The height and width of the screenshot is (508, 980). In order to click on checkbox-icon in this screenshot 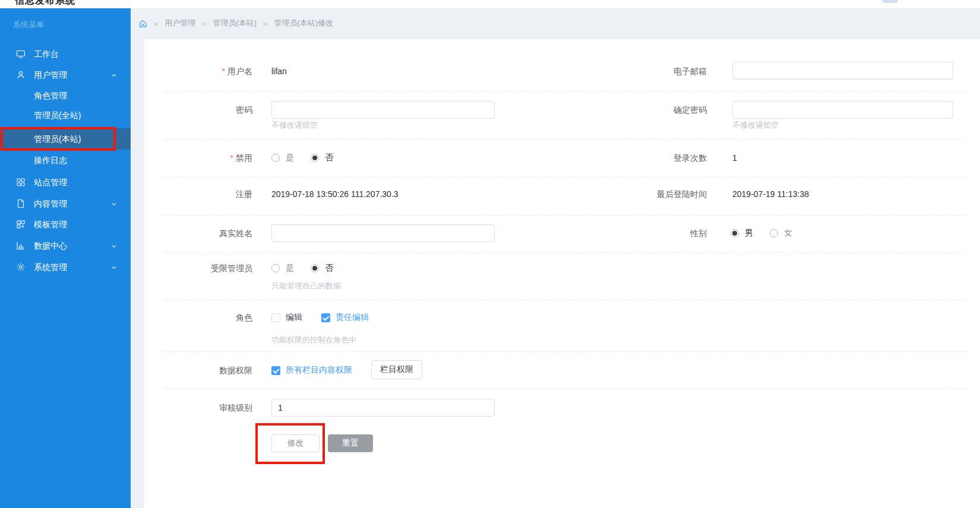, I will do `click(276, 318)`.